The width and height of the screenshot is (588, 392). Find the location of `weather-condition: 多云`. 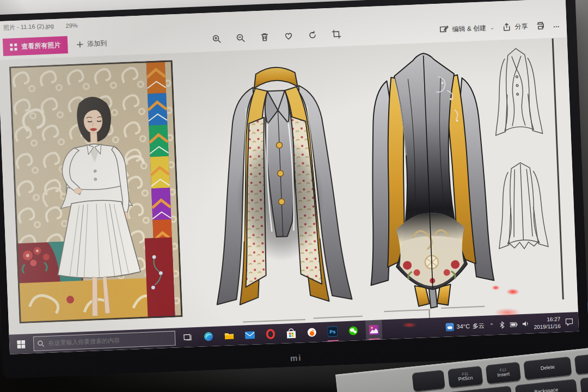

weather-condition: 多云 is located at coordinates (479, 326).